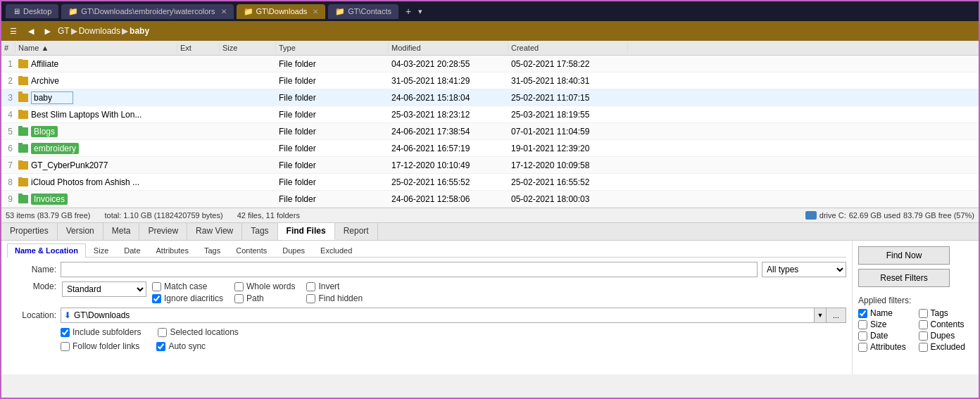  What do you see at coordinates (132, 251) in the screenshot?
I see `subtab-date: Date` at bounding box center [132, 251].